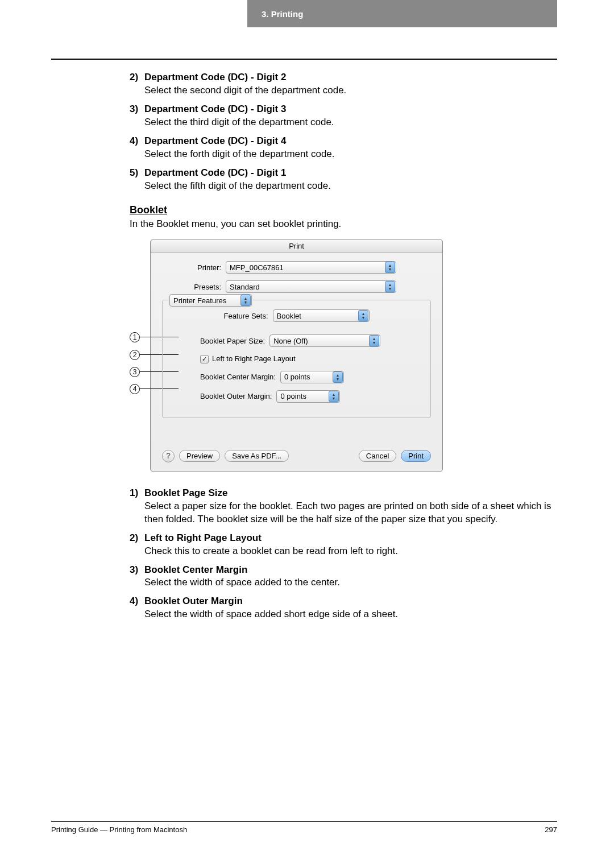  I want to click on feature-sets-value: Booklet, so click(317, 316).